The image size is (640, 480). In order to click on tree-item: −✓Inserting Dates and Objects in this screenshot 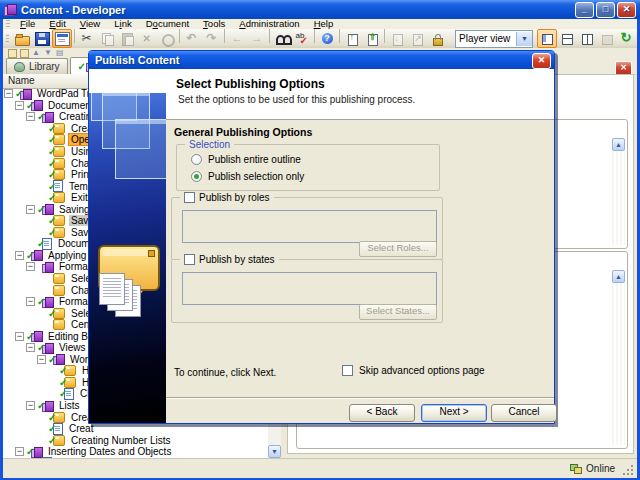, I will do `click(135, 452)`.